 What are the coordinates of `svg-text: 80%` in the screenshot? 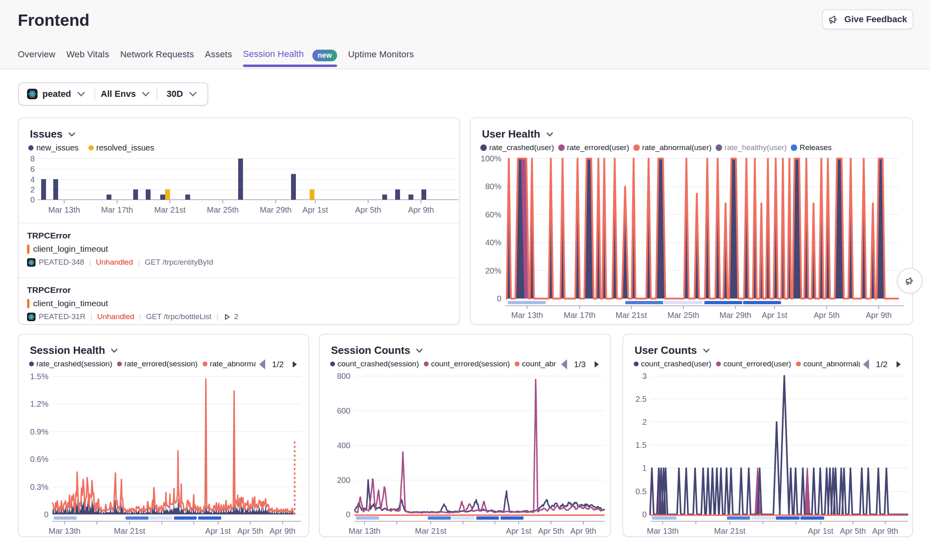 It's located at (493, 186).